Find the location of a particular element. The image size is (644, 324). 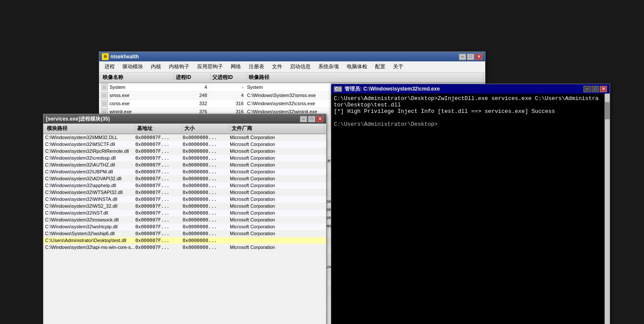

module-path: C:\Windows\system32\MSCTF.dll is located at coordinates (90, 144).